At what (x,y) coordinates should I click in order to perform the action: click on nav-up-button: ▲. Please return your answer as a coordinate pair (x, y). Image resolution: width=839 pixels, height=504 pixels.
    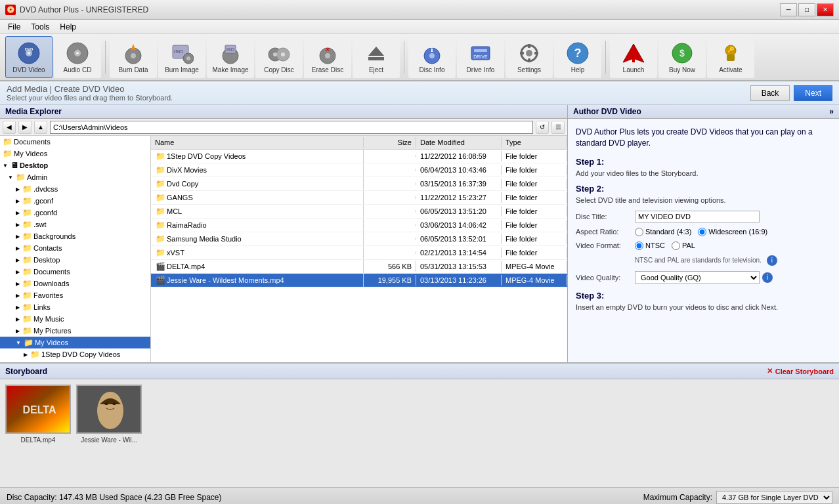
    Looking at the image, I should click on (41, 127).